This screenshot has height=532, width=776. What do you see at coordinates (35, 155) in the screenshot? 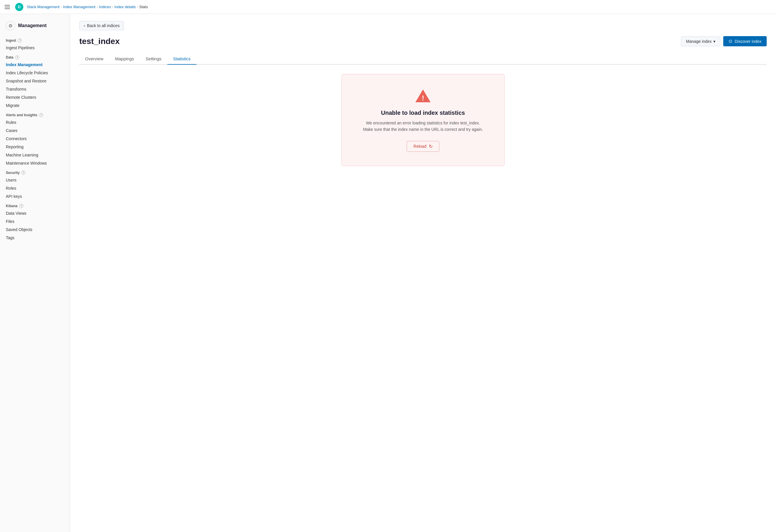
I see `sidebar-item-machine-learning: Machine Learning` at bounding box center [35, 155].